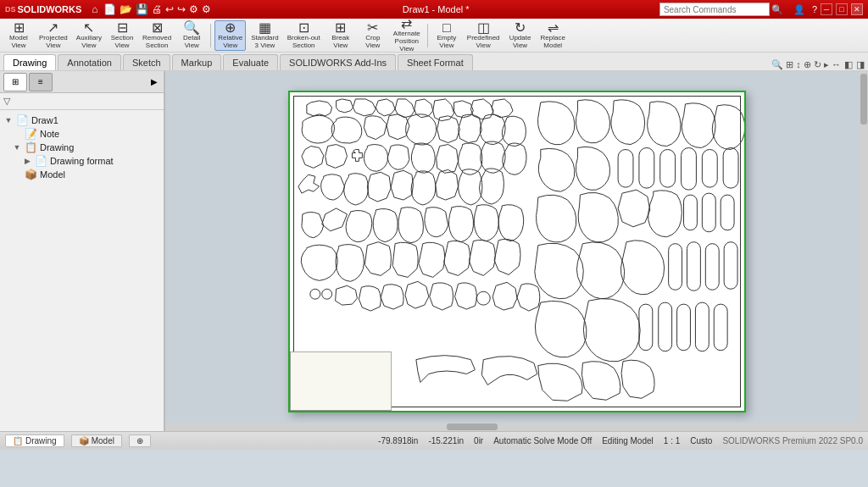 This screenshot has width=868, height=487. What do you see at coordinates (122, 42) in the screenshot?
I see `section-view-label: SectionView` at bounding box center [122, 42].